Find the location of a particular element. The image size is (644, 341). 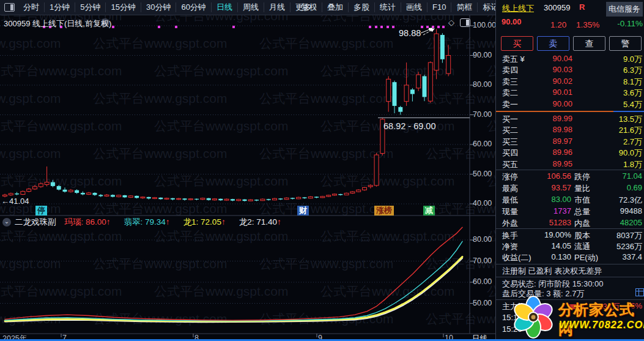

bid-row-label: 买一 is located at coordinates (510, 119).